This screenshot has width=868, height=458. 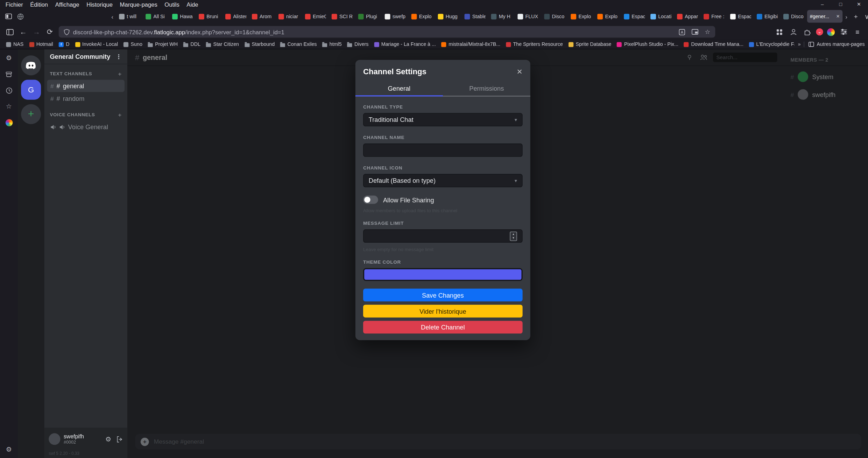 I want to click on browser-tab: Eligibi, so click(x=767, y=16).